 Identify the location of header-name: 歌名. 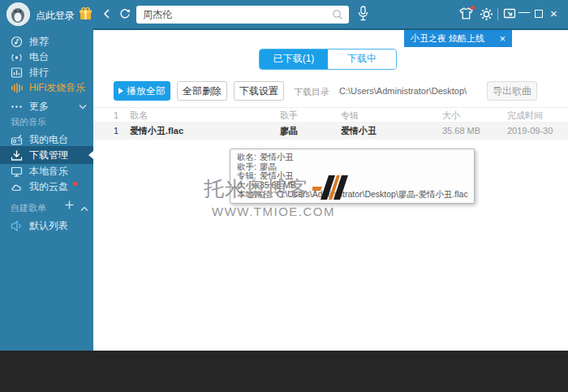
(139, 115).